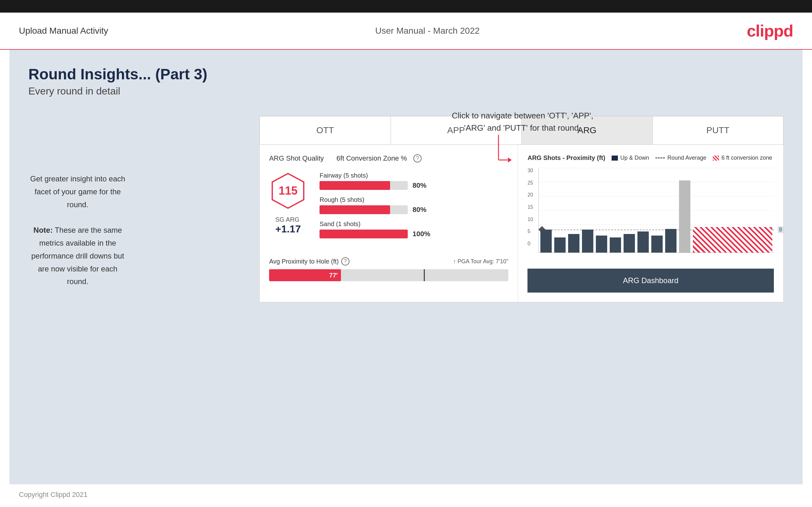 The width and height of the screenshot is (812, 507). Describe the element at coordinates (389, 158) in the screenshot. I see `panel-header: ARG Shot Quality 6ft Conversion Zone % ?` at that location.